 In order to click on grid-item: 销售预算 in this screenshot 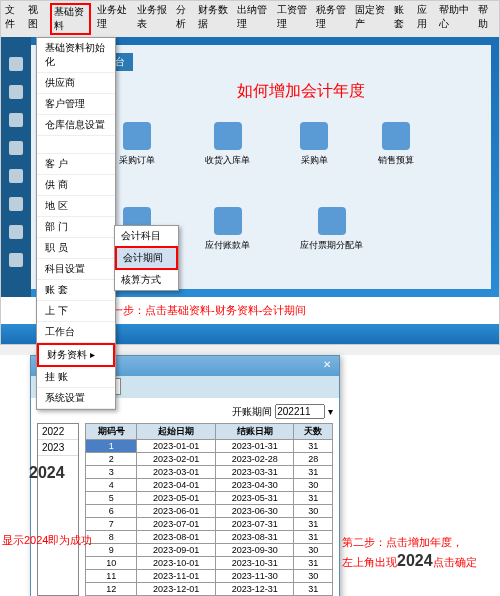, I will do `click(396, 144)`.